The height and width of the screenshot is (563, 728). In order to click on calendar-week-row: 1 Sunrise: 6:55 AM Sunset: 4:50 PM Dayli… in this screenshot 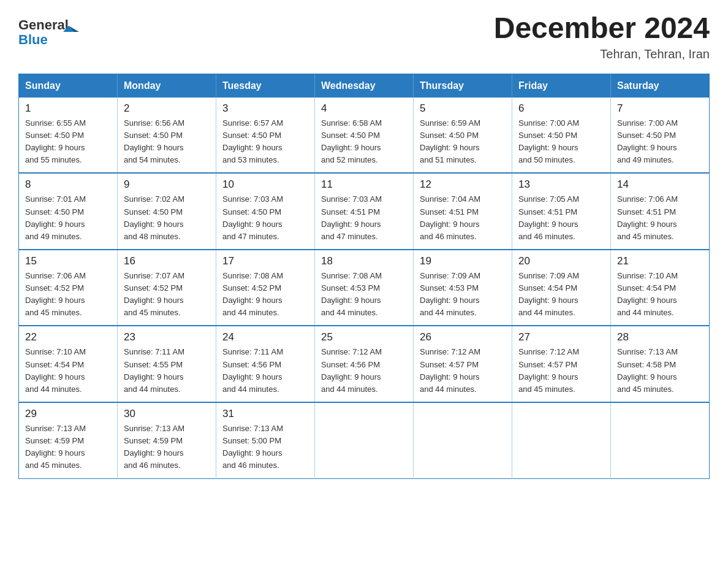, I will do `click(364, 136)`.